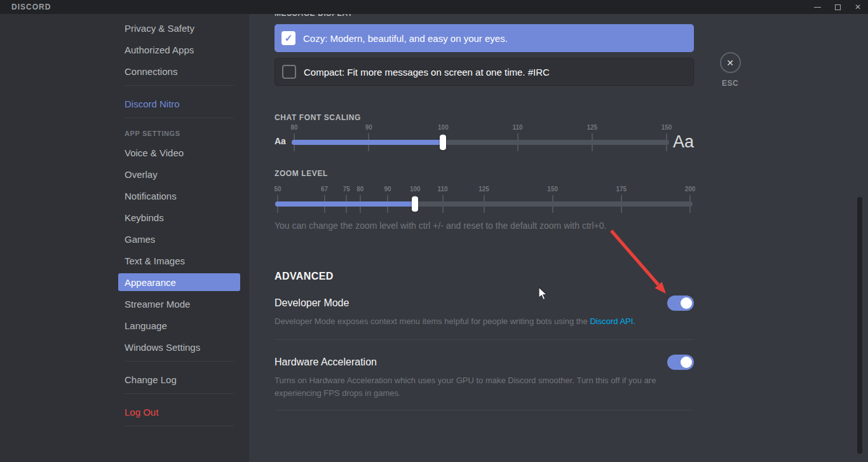 The width and height of the screenshot is (868, 462). What do you see at coordinates (480, 142) in the screenshot?
I see `chat-font-scaling-track` at bounding box center [480, 142].